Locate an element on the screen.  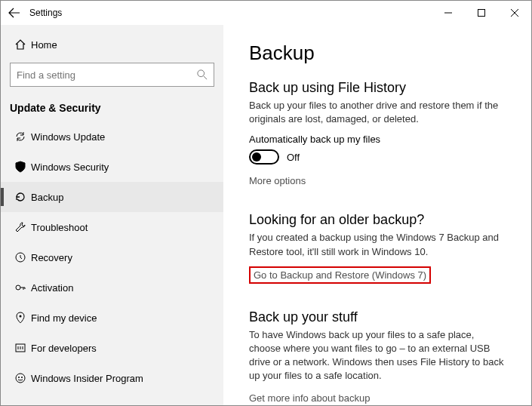
section-older-backup: Looking for an older backup? If you crea… is located at coordinates (377, 254).